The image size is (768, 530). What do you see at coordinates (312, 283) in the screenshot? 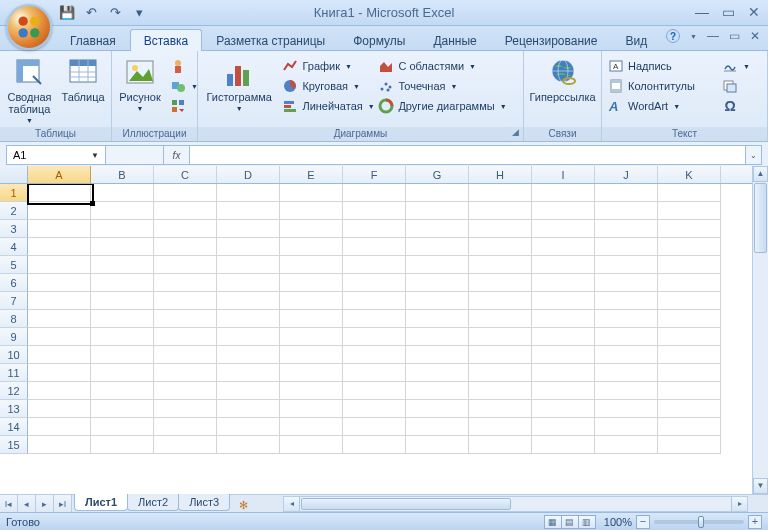
I see `cell-E6` at bounding box center [312, 283].